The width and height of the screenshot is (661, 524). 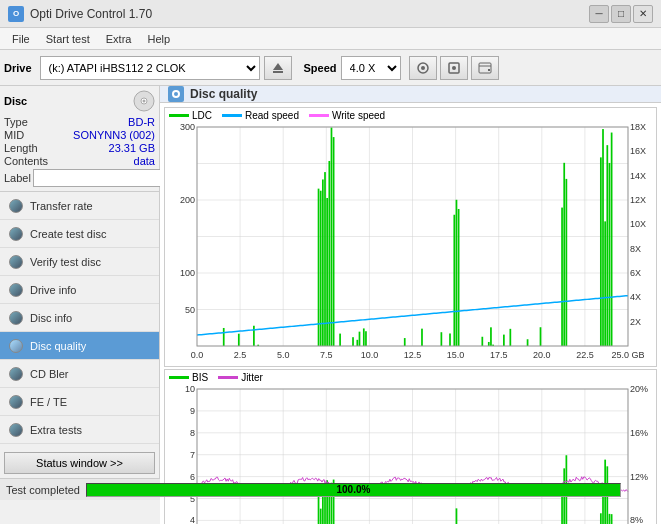 I want to click on disc-length-value: 23.31 GB, so click(x=132, y=148).